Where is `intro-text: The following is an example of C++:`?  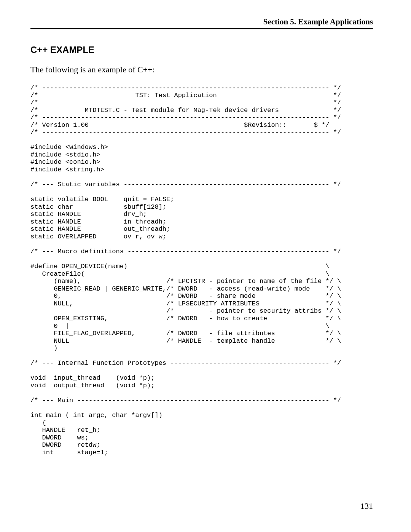 intro-text: The following is an example of C++: is located at coordinates (202, 70).